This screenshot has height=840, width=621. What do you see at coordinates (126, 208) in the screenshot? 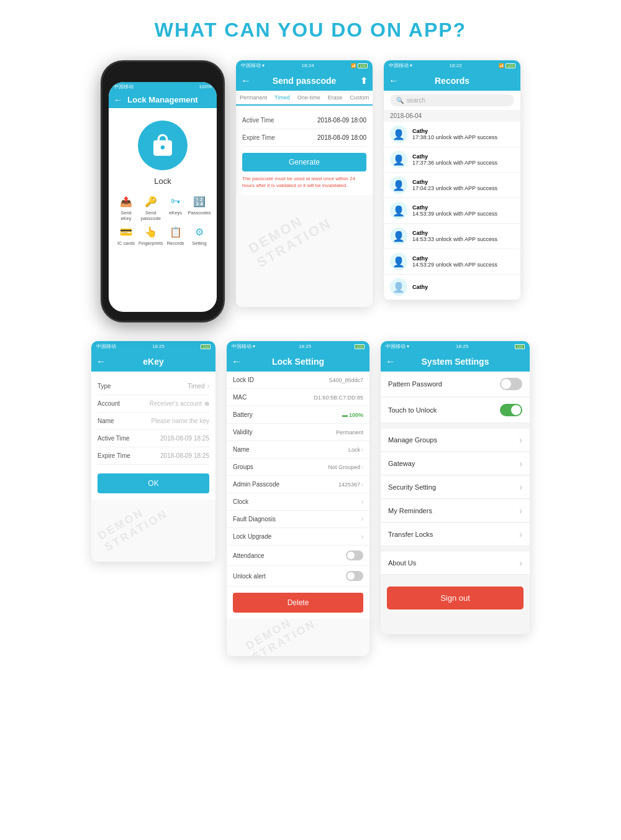
I see `menu-item-send-ekey: 📤 Send eKey` at bounding box center [126, 208].